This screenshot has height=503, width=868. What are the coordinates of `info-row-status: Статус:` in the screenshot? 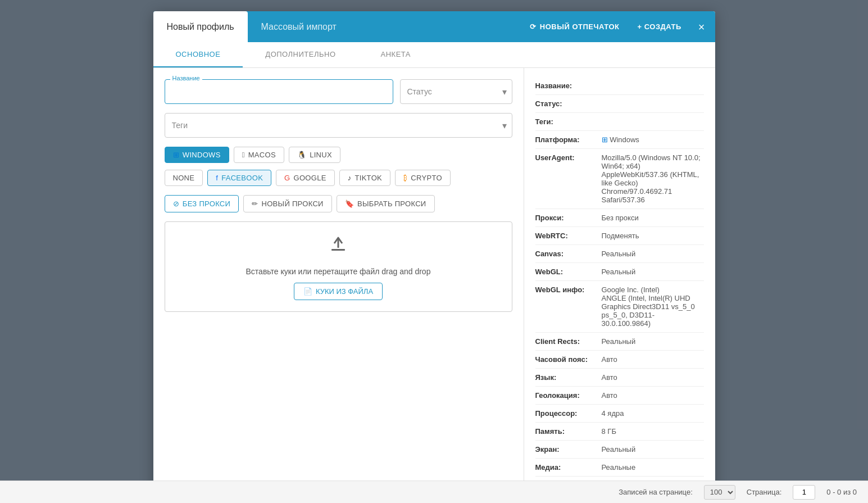 It's located at (620, 104).